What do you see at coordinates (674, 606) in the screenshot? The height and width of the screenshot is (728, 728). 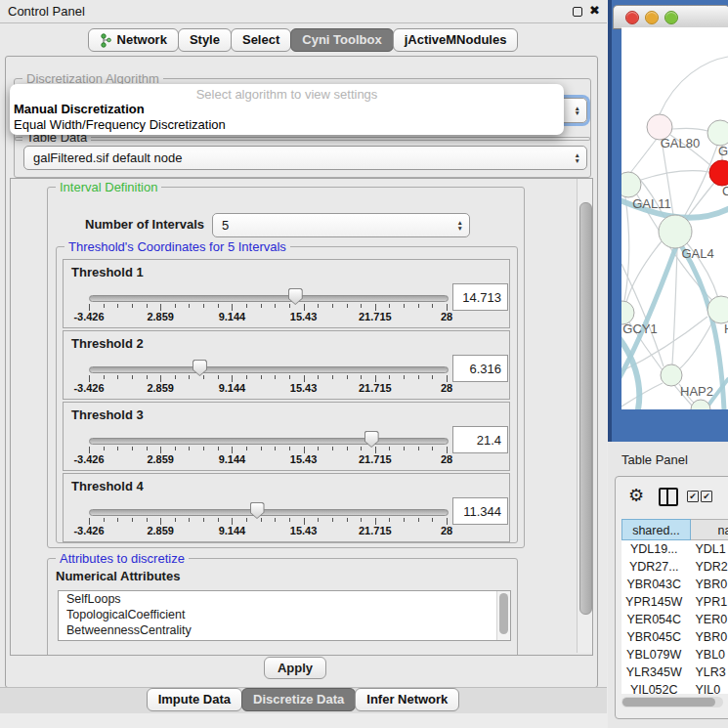 I see `node-table: shared...na YDL19...YDL1YDR27...YDR2YBR0…` at bounding box center [674, 606].